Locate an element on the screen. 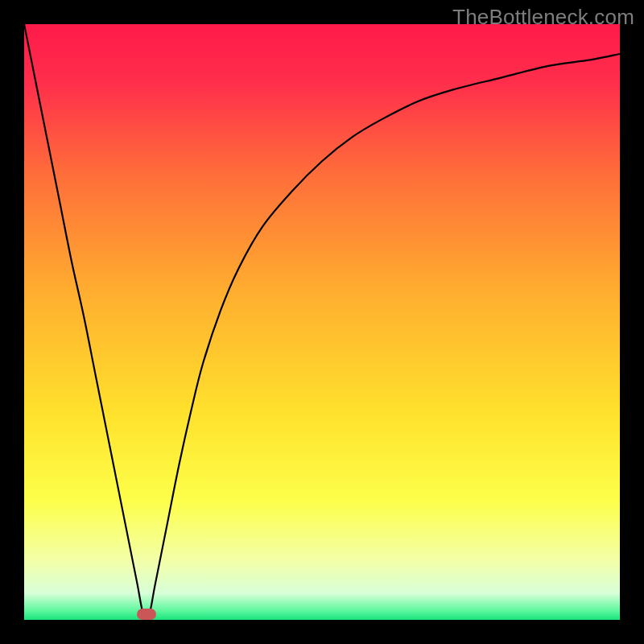 The image size is (644, 644). watermark-text: TheBottleneck.com is located at coordinates (543, 18).